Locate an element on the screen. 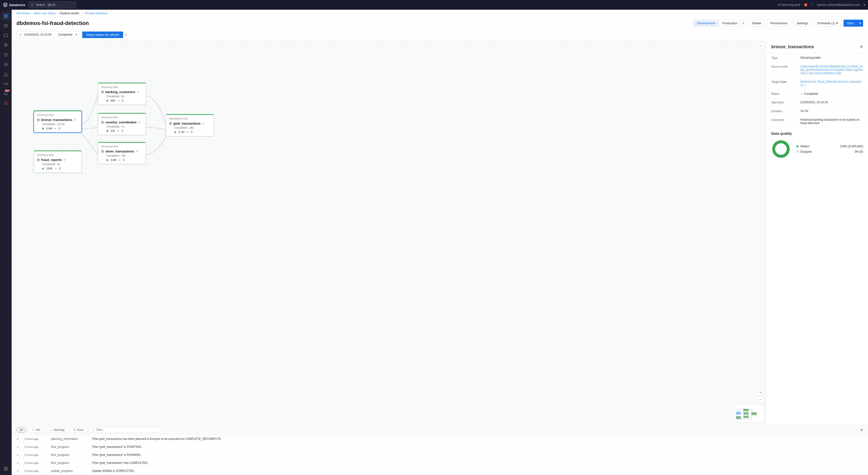 This screenshot has width=868, height=475. node-banking-customers: Streaming table ⊞ banking_customers ✓ Co… is located at coordinates (122, 94).